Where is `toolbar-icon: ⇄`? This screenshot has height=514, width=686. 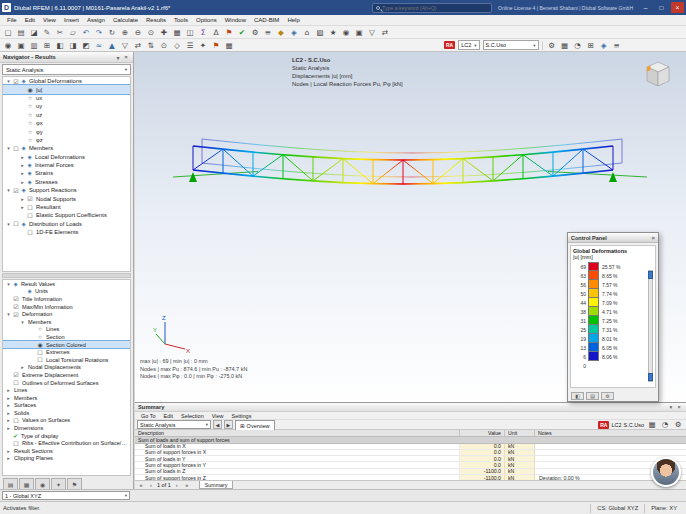
toolbar-icon: ⇄ is located at coordinates (385, 32).